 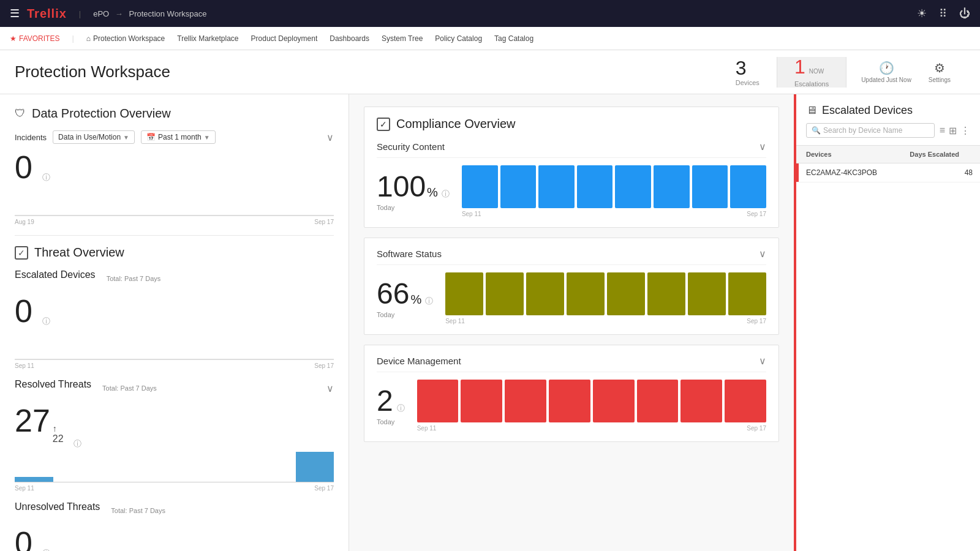 I want to click on nav-label-marketplace: Trellix Marketplace, so click(x=208, y=39).